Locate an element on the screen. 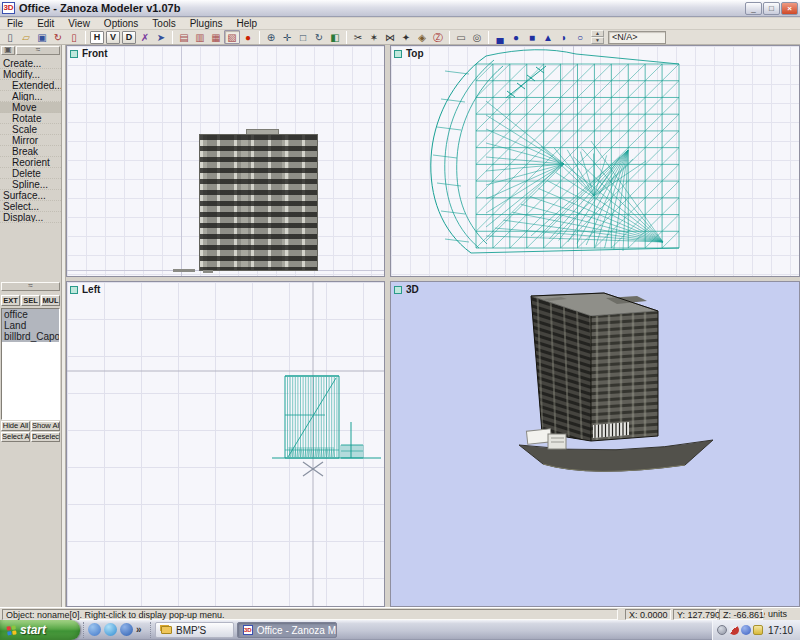 This screenshot has height=640, width=800. viewport-front-icon is located at coordinates (74, 54).